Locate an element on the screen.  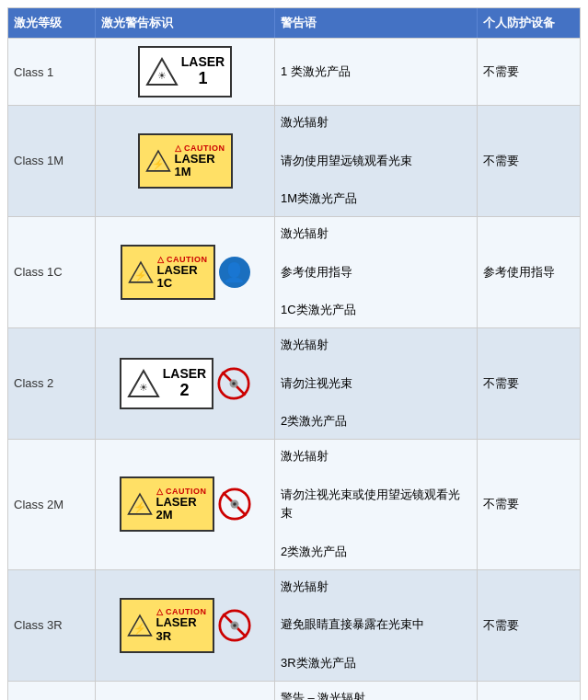
class-label: Class 1C is located at coordinates (52, 272).